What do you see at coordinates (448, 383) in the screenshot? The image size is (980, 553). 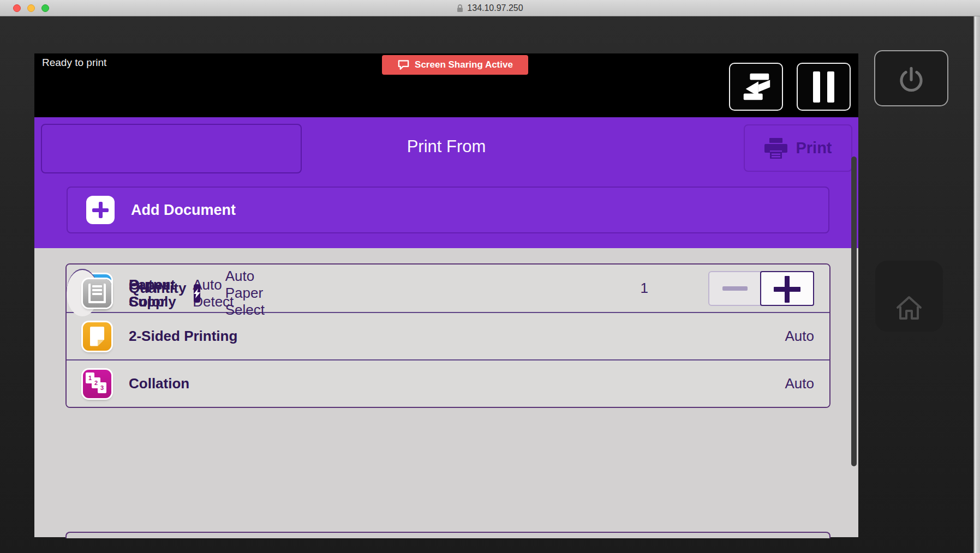 I see `row-collation: 1 2 3 Collation Auto` at bounding box center [448, 383].